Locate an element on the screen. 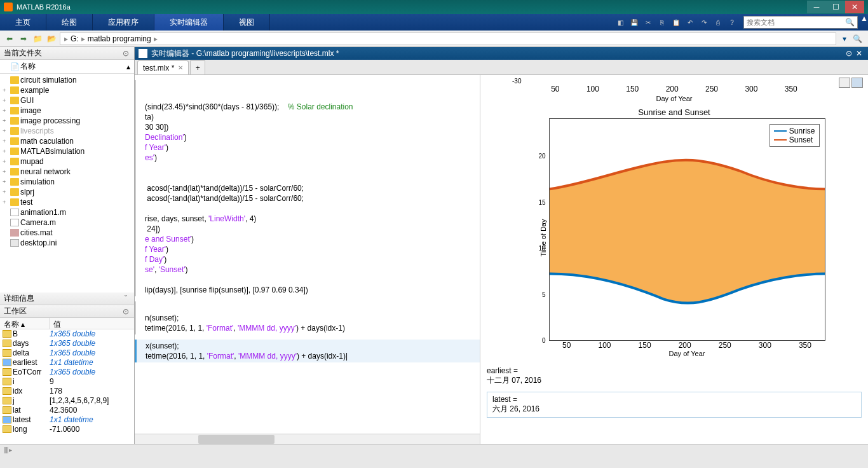 The image size is (868, 468). tree-item: Camera.m is located at coordinates (67, 223).